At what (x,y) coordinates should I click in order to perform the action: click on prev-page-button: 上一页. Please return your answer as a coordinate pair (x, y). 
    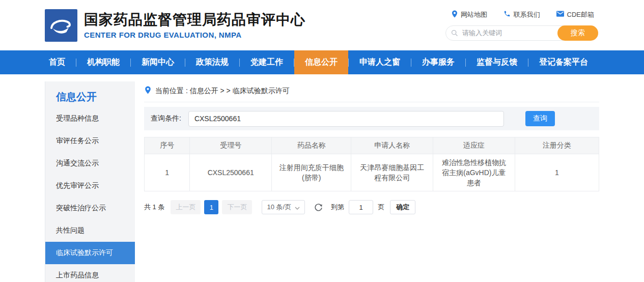
    Looking at the image, I should click on (185, 207).